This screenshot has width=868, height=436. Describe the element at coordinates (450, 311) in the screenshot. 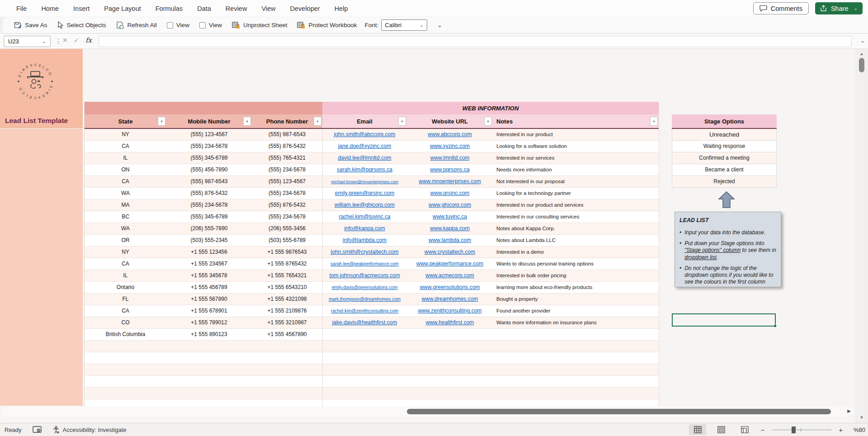

I see `website-link: www.zenithconsulting.com` at that location.